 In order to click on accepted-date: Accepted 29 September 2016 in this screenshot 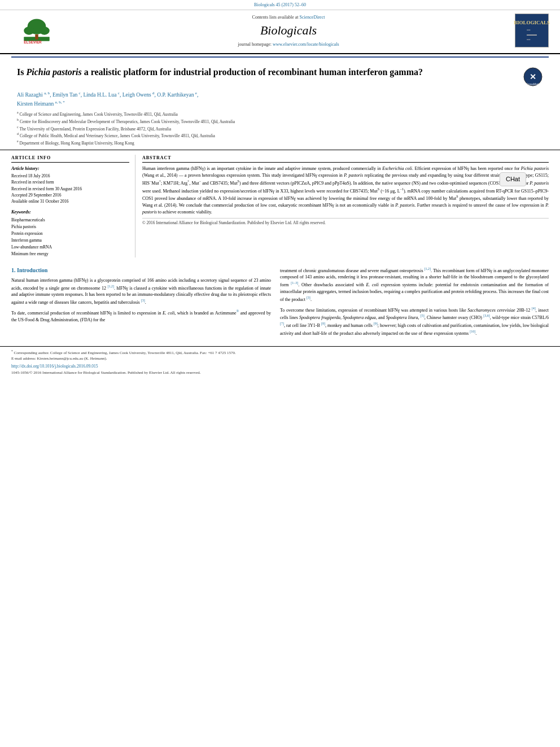, I will do `click(70, 195)`.